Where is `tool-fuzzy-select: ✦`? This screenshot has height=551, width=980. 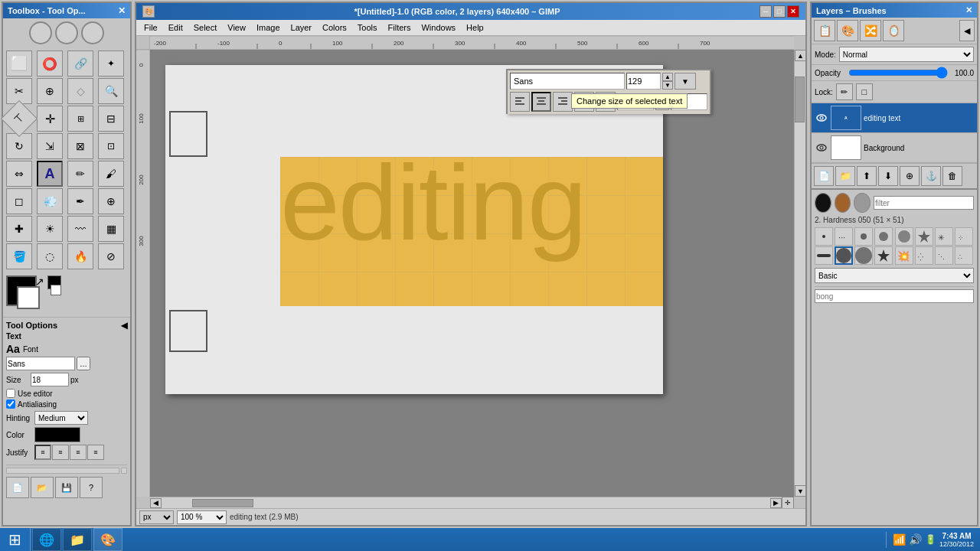
tool-fuzzy-select: ✦ is located at coordinates (111, 64).